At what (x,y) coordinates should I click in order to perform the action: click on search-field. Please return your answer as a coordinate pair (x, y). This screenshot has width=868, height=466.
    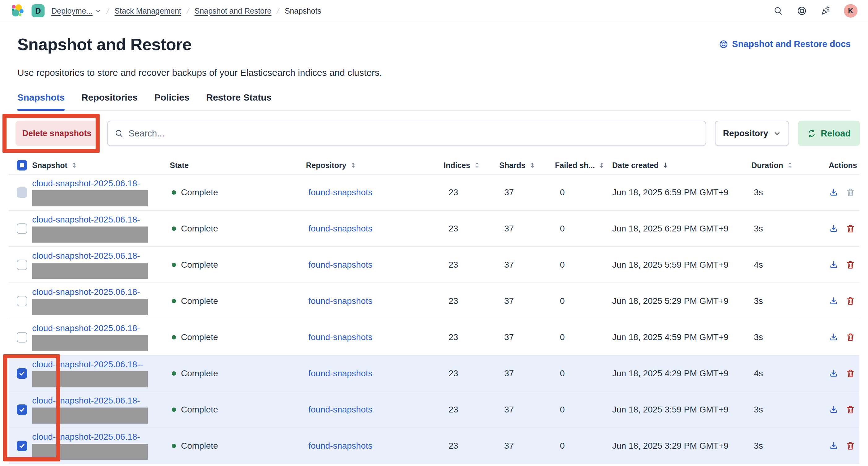
    Looking at the image, I should click on (407, 133).